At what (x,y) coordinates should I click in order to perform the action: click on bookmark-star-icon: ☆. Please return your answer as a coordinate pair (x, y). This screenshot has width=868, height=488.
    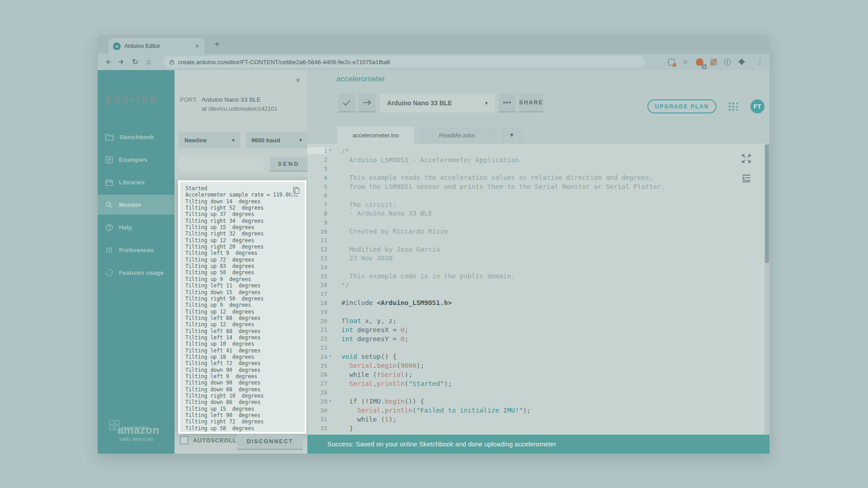
    Looking at the image, I should click on (685, 62).